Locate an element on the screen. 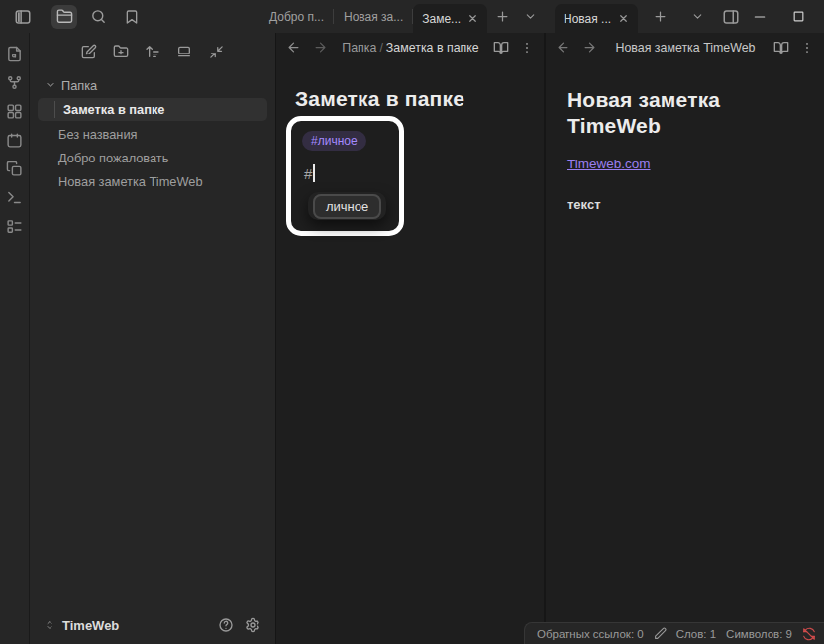 This screenshot has height=644, width=824. right-editor-content: Новая заметка TimeWeb Timeweb.com текст is located at coordinates (685, 137).